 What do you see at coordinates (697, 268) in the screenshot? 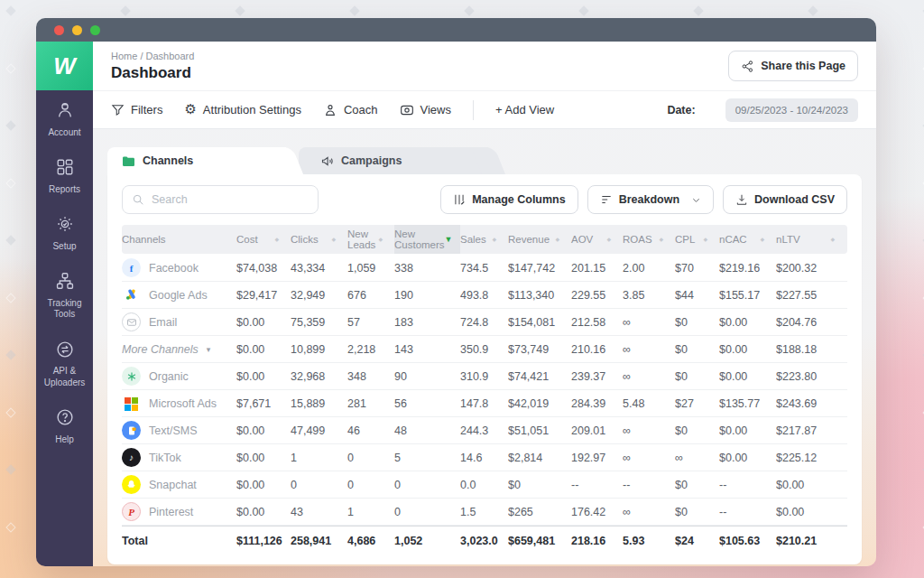
I see `cell: $70` at bounding box center [697, 268].